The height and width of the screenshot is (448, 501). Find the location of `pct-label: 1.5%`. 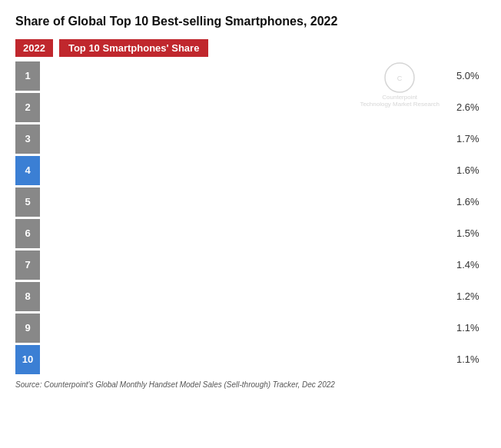

pct-label: 1.5% is located at coordinates (471, 234).